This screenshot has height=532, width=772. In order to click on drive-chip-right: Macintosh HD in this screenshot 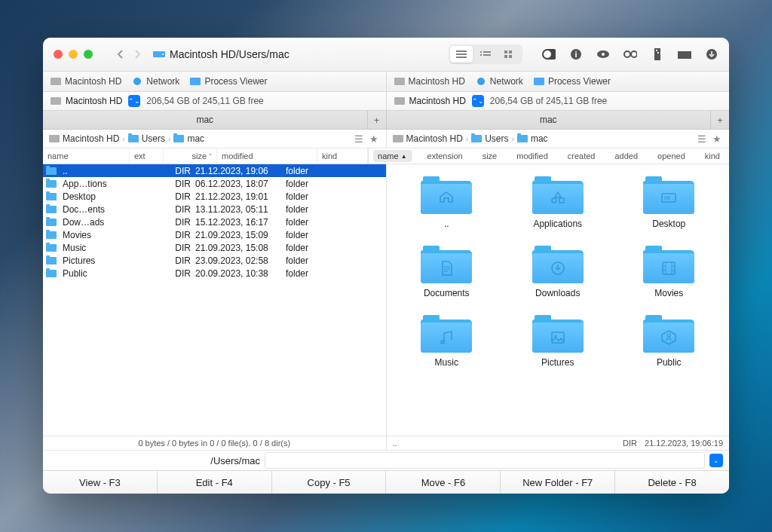, I will do `click(430, 101)`.